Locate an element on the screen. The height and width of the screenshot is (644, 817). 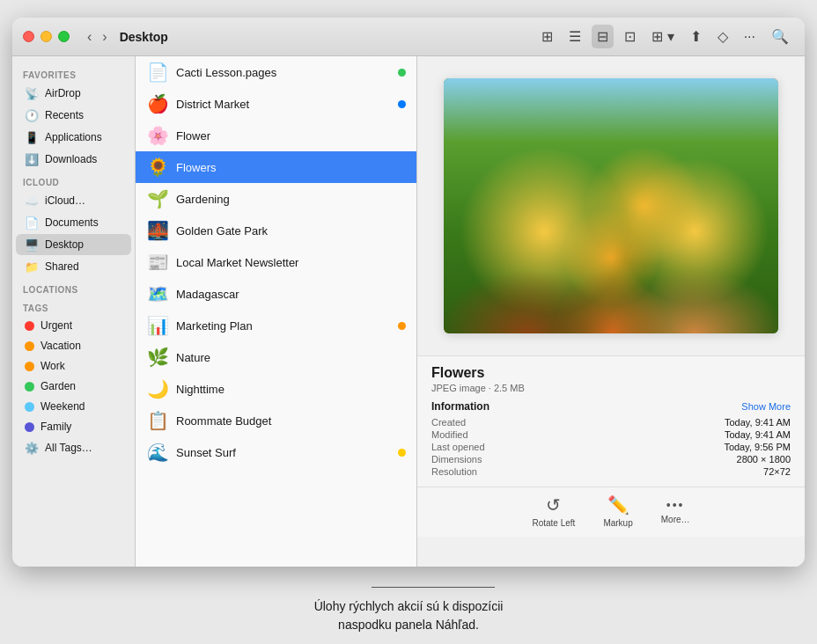
caption-line2: naspodku panela Náhľad. is located at coordinates (408, 625).